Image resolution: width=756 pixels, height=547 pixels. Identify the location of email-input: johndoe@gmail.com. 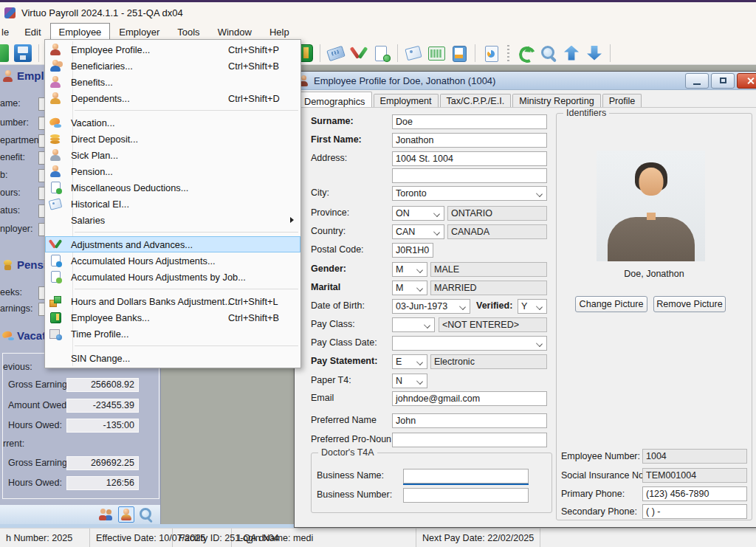
(470, 399).